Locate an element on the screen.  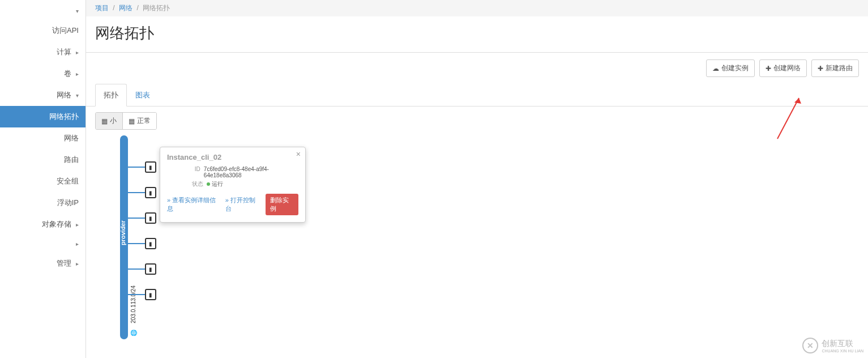
delete-instance-button: 删除实例 is located at coordinates (282, 204).